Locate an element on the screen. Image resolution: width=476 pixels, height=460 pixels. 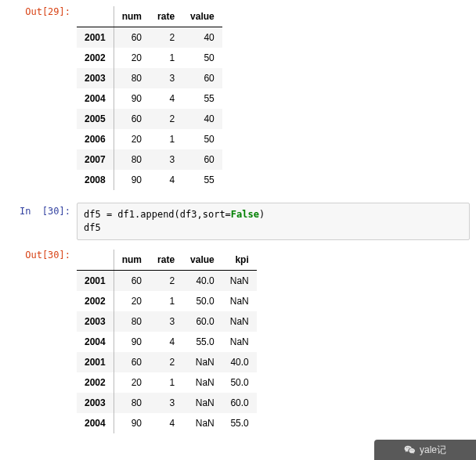
table-row: 200220150 is located at coordinates (150, 58).